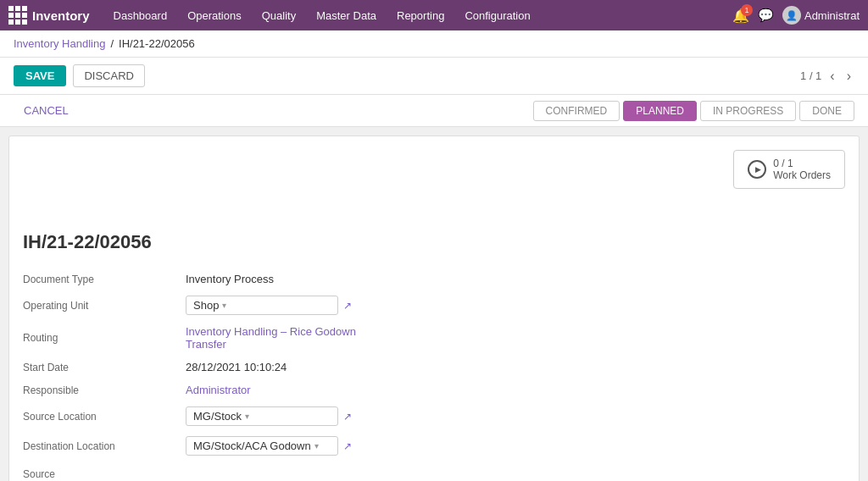 This screenshot has height=481, width=868. Describe the element at coordinates (659, 111) in the screenshot. I see `status-planned: PLANNED` at that location.